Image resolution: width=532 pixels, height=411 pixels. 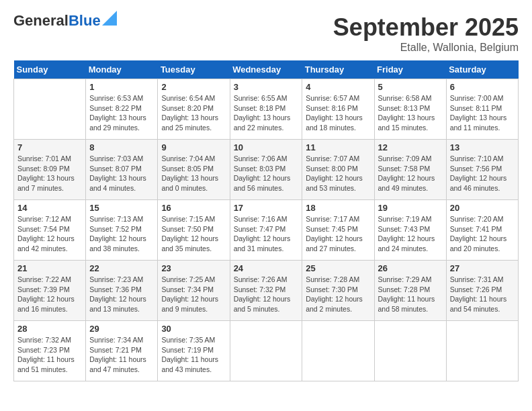 I want to click on day-info: Sunrise: 6:54 AM Sunset: 8:20 PM Dayligh…, so click(x=193, y=113).